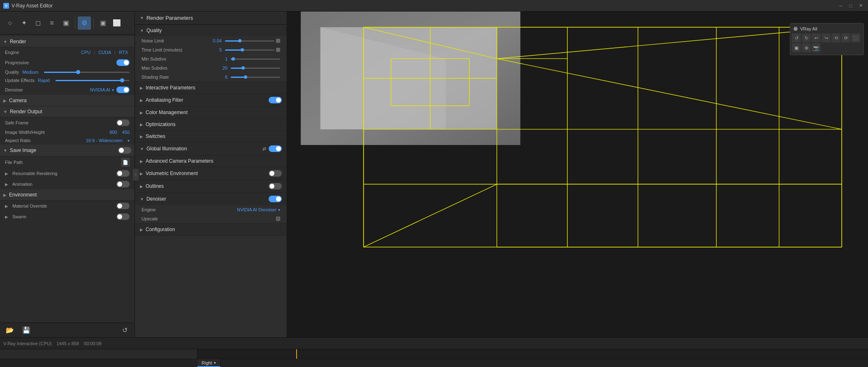 The height and width of the screenshot is (367, 868). Describe the element at coordinates (275, 199) in the screenshot. I see `denoiser-rp-toggle` at that location.